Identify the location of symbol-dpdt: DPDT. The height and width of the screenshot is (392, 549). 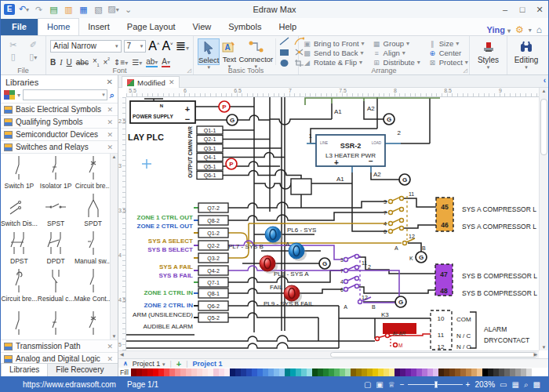
(56, 248).